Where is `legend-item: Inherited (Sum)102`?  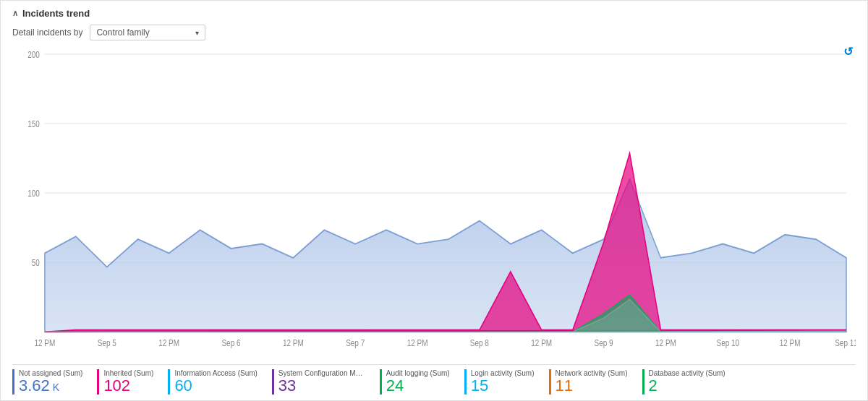
legend-item: Inherited (Sum)102 is located at coordinates (129, 381).